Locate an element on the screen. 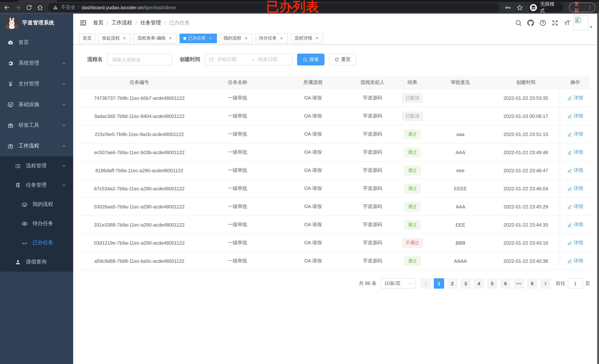 The height and width of the screenshot is (364, 599). question-icon is located at coordinates (543, 23).